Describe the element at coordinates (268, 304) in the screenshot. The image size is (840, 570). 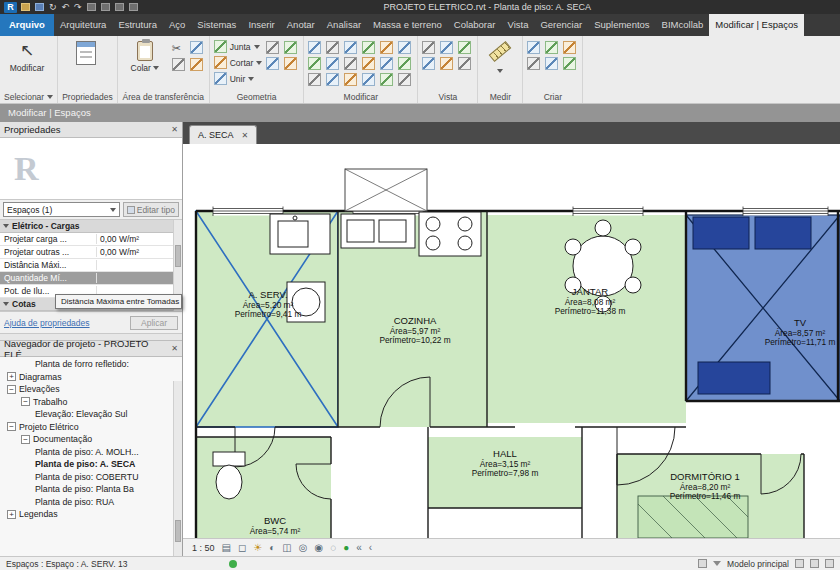
I see `room-label-a-serv: A. SERV. Área=5,20 m² Perímetro=9,41 m` at that location.